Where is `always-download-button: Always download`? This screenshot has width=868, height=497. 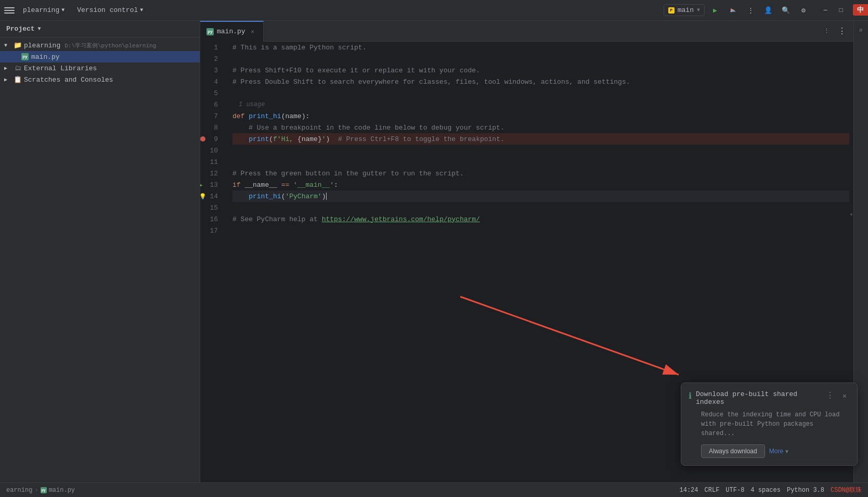
always-download-button: Always download is located at coordinates (733, 451).